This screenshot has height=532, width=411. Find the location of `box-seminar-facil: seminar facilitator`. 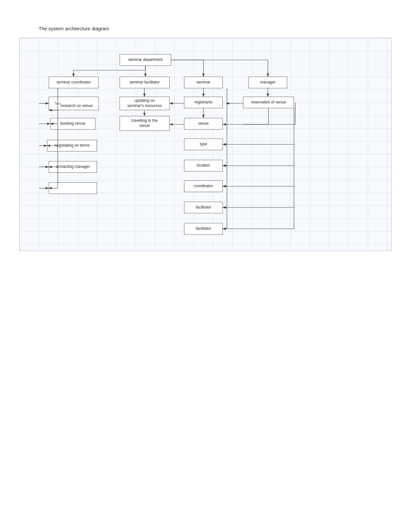

box-seminar-facil: seminar facilitator is located at coordinates (144, 82).